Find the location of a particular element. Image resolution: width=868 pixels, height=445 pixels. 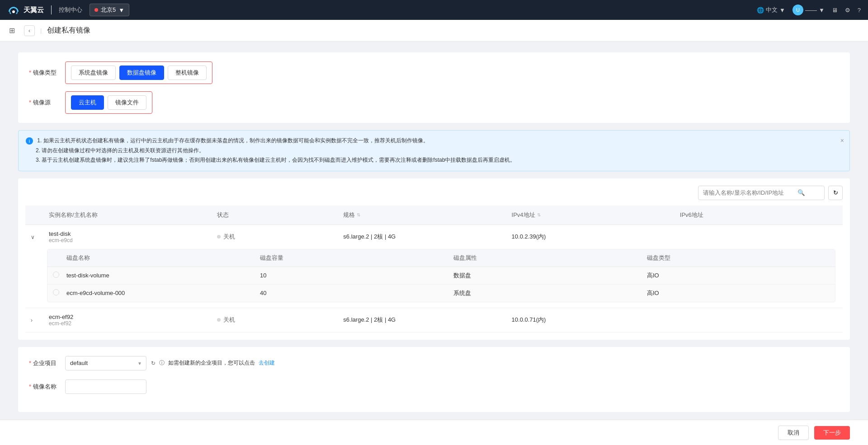

image-type-row: 镜像类型 系统盘镜像 数据盘镜像 整机镜像 is located at coordinates (434, 73).